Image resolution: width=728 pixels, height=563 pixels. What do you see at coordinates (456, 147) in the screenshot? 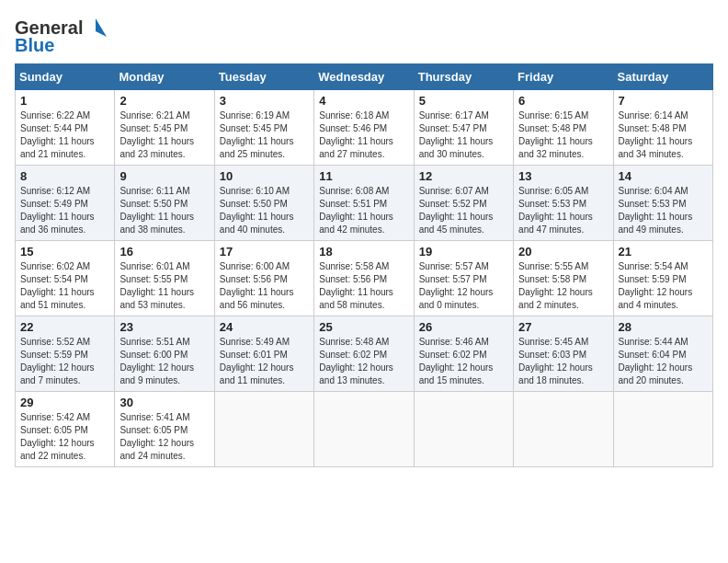
I see `daylight-label: Daylight: 11 hours and 30 minutes.` at bounding box center [456, 147].